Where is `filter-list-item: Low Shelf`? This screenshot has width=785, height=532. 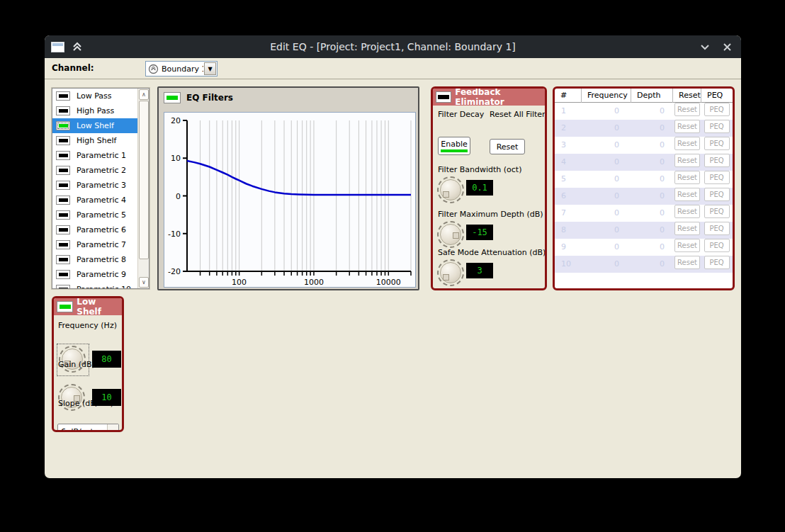
filter-list-item: Low Shelf is located at coordinates (95, 126).